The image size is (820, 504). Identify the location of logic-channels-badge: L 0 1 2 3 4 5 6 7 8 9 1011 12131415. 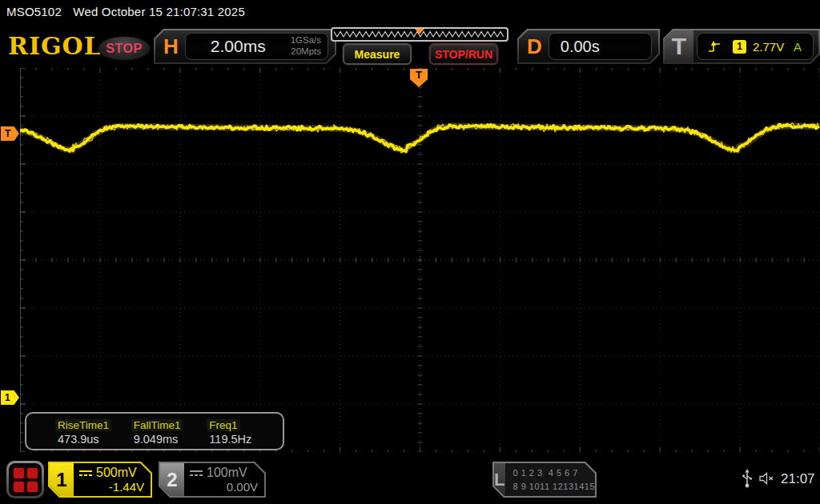
(545, 480).